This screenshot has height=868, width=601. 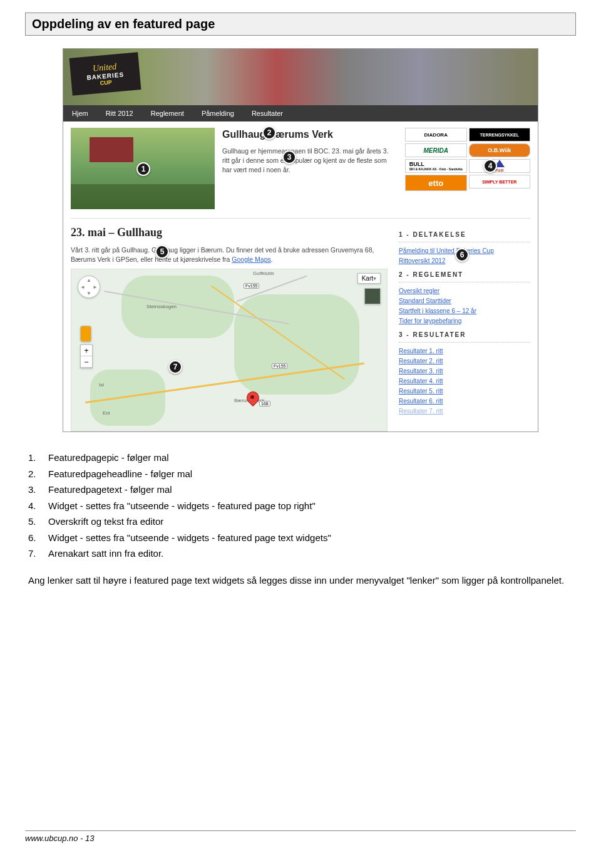 I want to click on content-heading: 23. mai – Gullhaug, so click(x=229, y=233).